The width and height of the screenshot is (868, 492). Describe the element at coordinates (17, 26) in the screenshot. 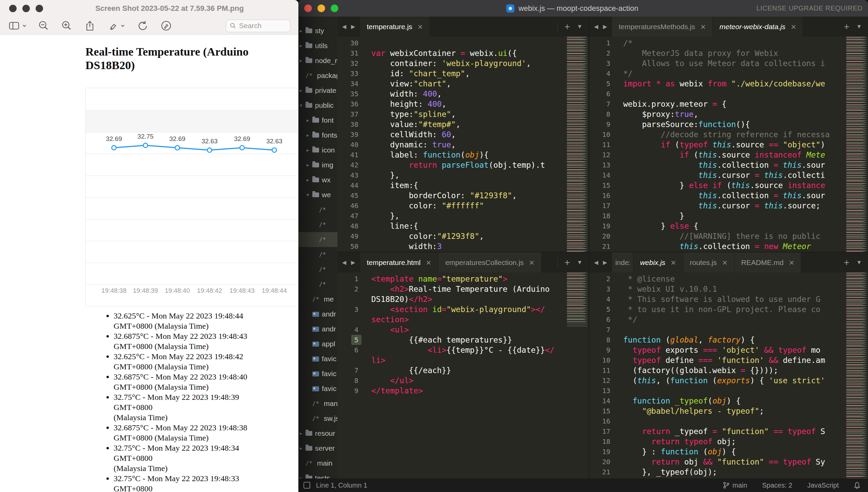

I see `sidebar-toggle-button` at that location.